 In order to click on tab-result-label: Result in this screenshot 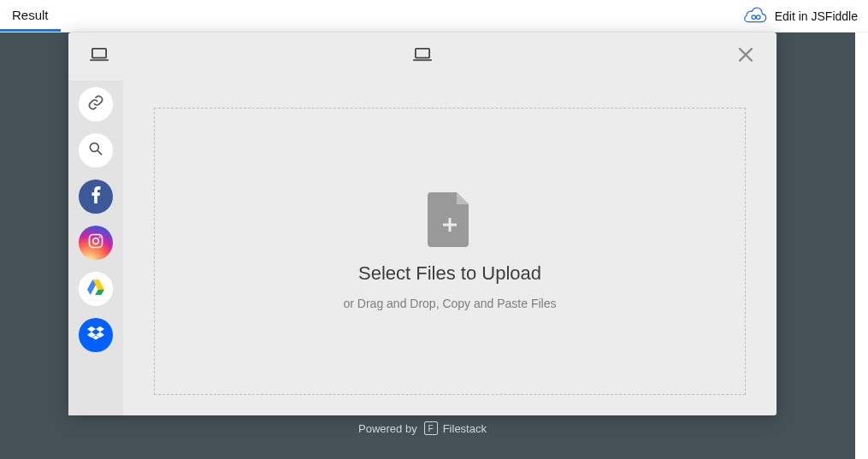, I will do `click(31, 15)`.